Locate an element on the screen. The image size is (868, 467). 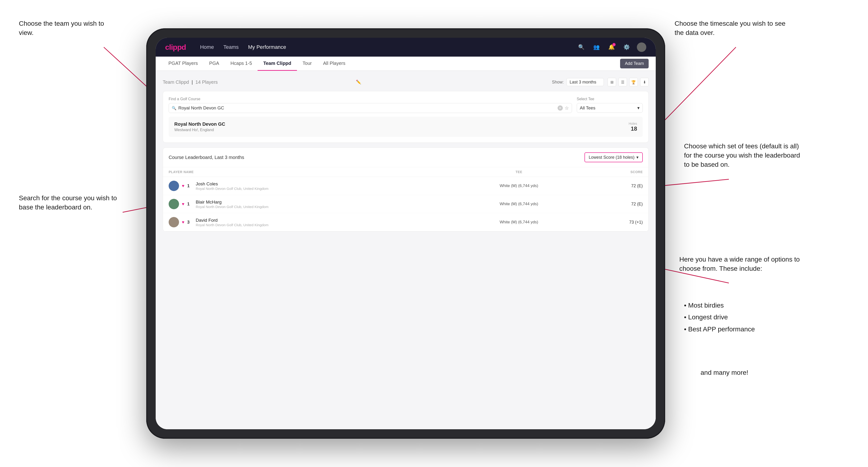
course-name: Royal North Devon GC is located at coordinates (199, 124).